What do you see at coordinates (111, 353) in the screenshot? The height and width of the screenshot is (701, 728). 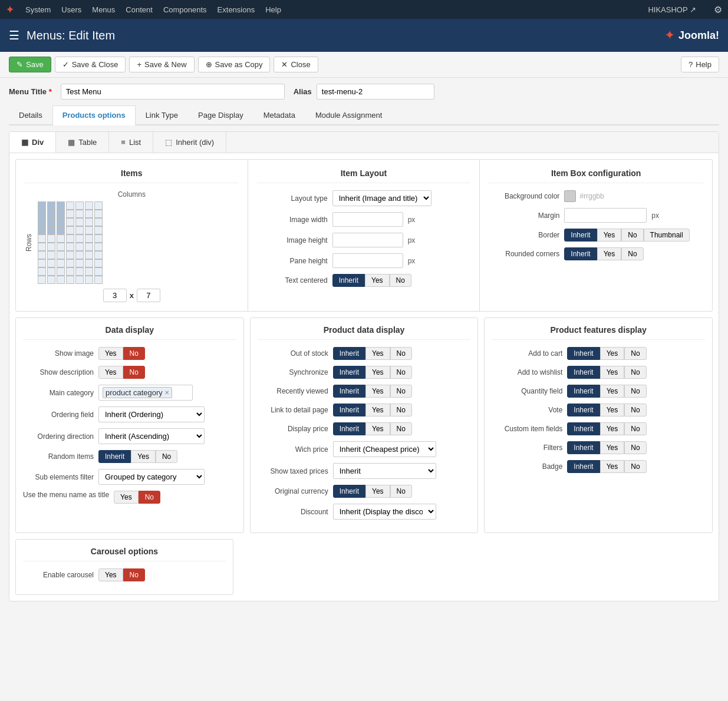 I see `show-image-yes: Yes` at bounding box center [111, 353].